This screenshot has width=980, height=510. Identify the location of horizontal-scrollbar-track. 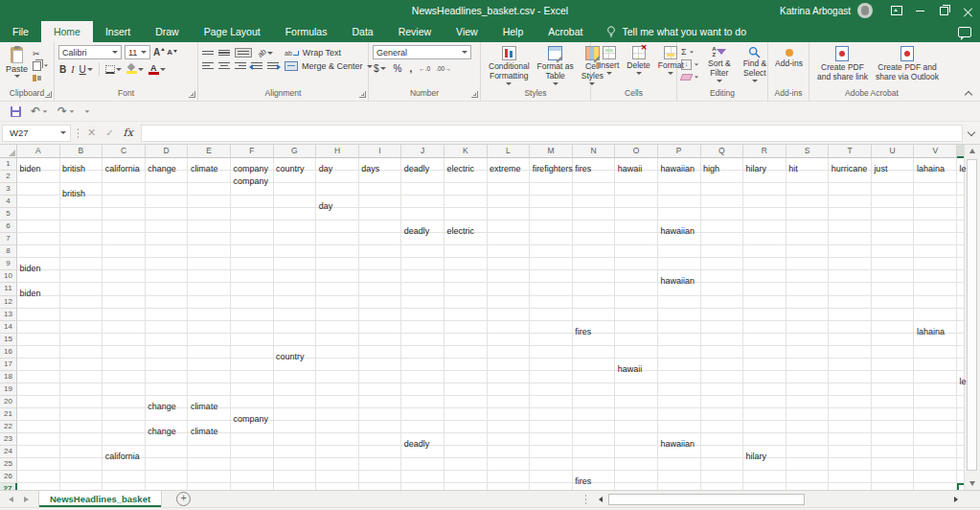
(778, 499).